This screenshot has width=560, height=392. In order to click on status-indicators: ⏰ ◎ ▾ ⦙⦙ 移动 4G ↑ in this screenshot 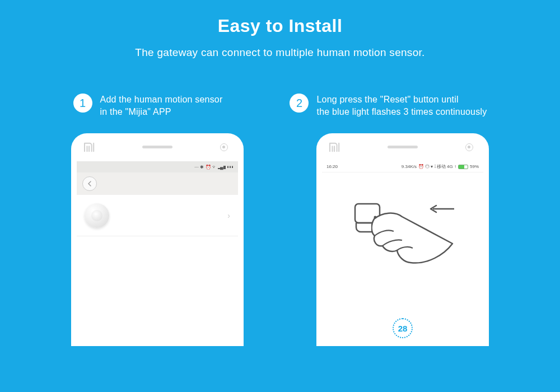, I will do `click(437, 167)`.